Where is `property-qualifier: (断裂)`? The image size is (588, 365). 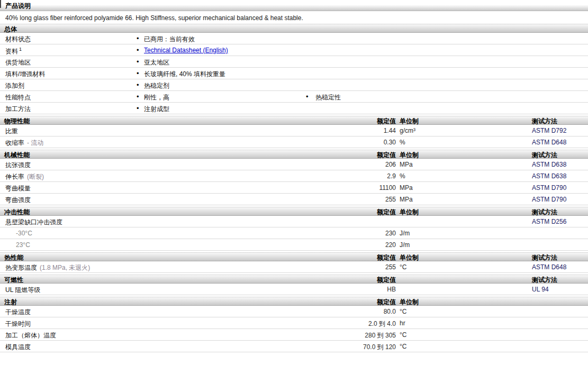 property-qualifier: (断裂) is located at coordinates (35, 177).